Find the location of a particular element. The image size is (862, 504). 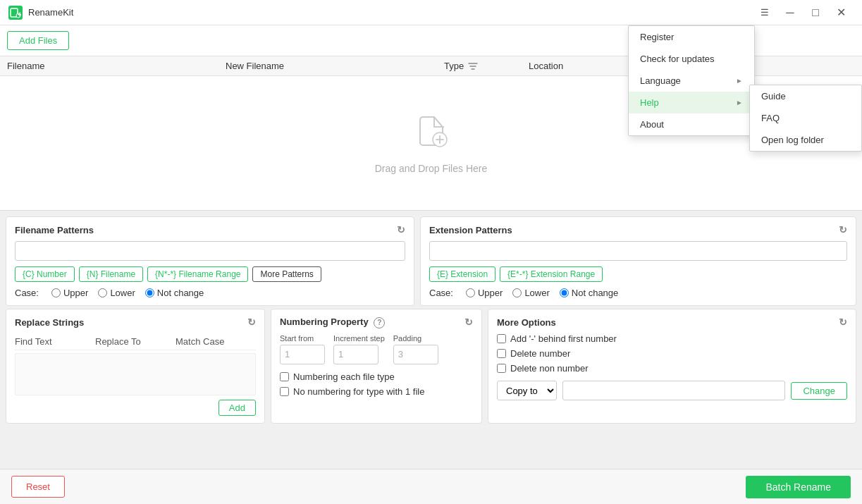

add-dash-label: Add '-' behind first number is located at coordinates (564, 338).